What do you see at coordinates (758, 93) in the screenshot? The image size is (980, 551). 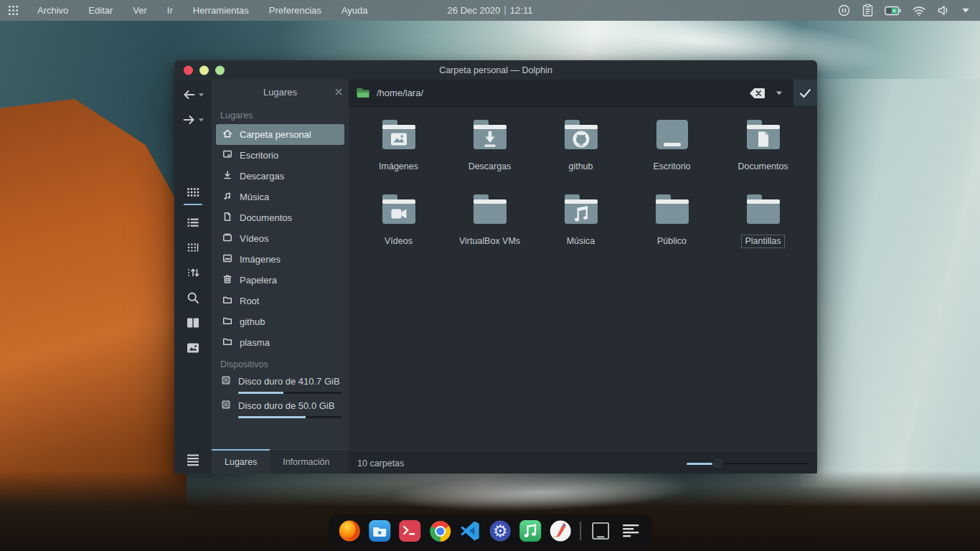 I see `clear-text-icon` at bounding box center [758, 93].